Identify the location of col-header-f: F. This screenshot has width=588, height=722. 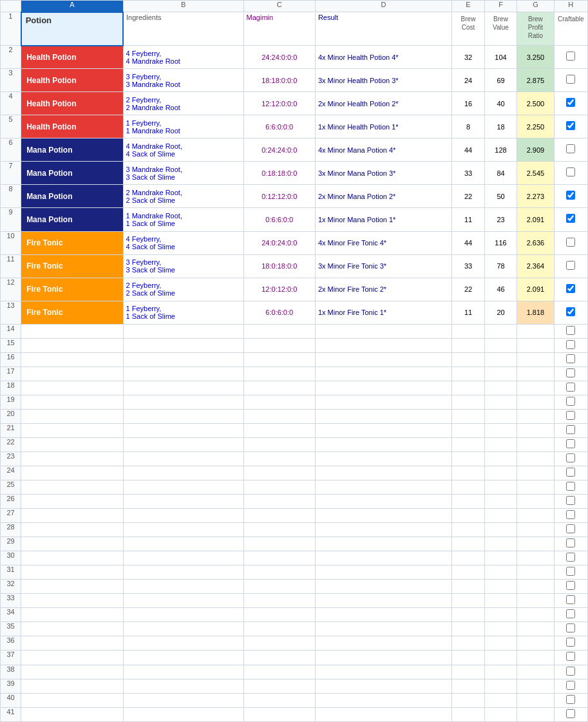
(501, 6).